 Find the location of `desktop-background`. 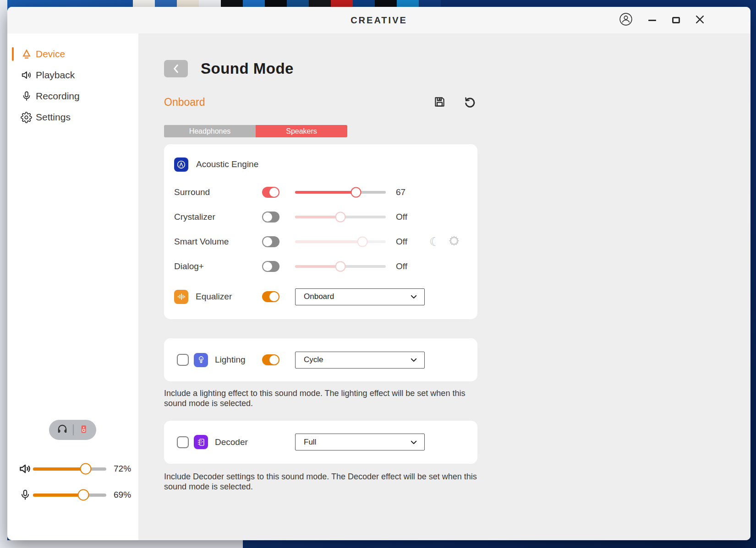

desktop-background is located at coordinates (121, 544).